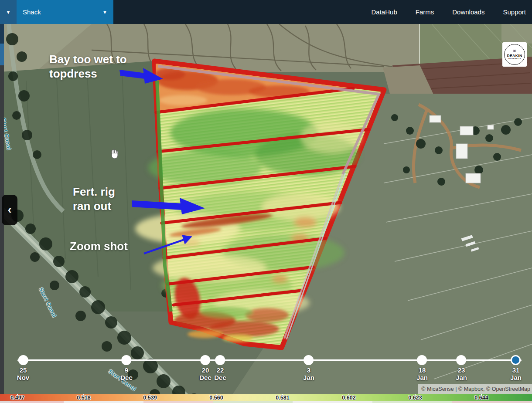  What do you see at coordinates (88, 67) in the screenshot?
I see `annotation-bay-too-wet: Bay too wet to topdress` at bounding box center [88, 67].